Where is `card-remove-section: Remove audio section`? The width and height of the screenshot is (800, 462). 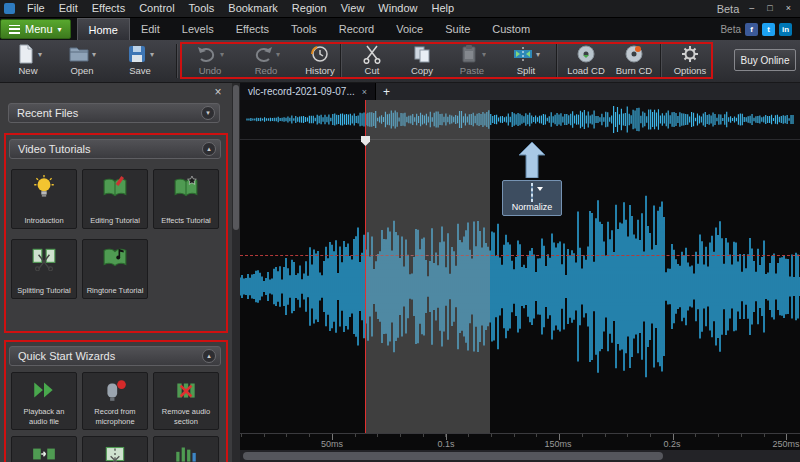
card-remove-section: Remove audio section is located at coordinates (186, 401).